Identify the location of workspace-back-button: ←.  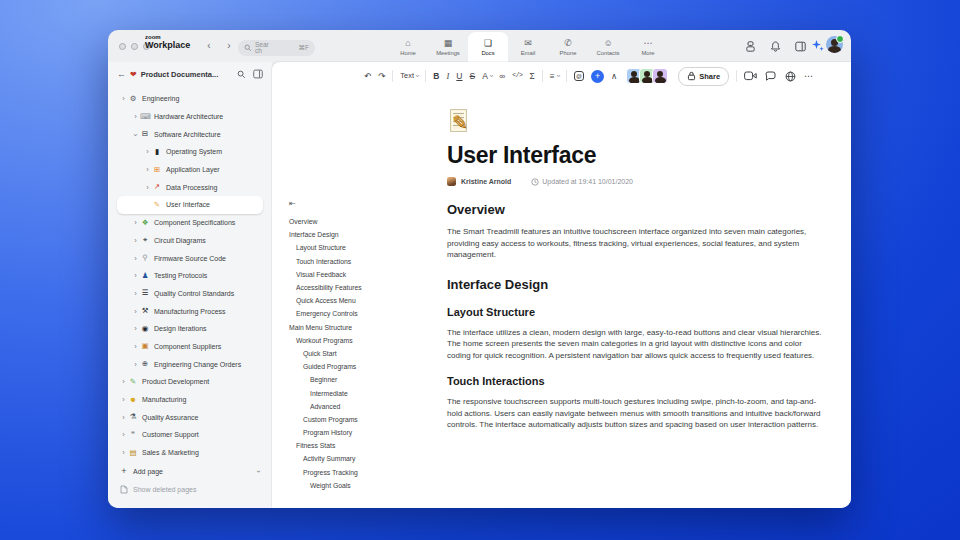
(122, 74).